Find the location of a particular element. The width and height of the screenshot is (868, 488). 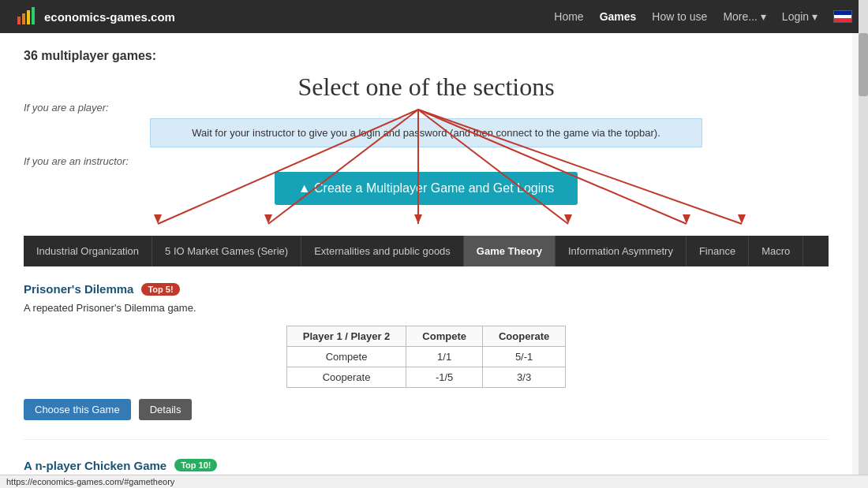

game-title-prisoners-dilemma: Prisoner's Dilemma is located at coordinates (79, 289).